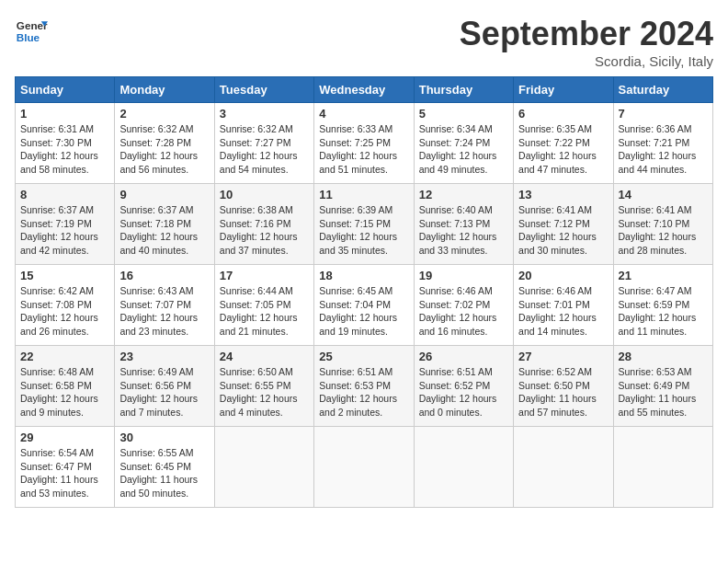  I want to click on header-tuesday: Tuesday, so click(264, 90).